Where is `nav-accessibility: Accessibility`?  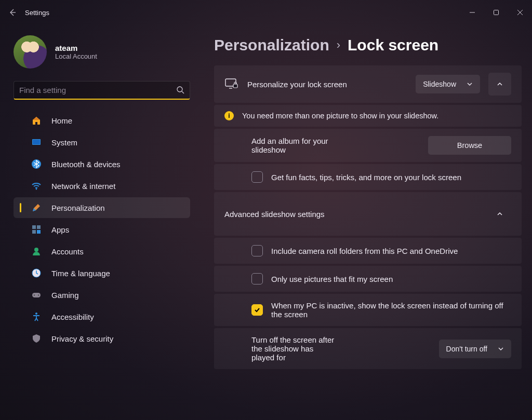
nav-accessibility: Accessibility is located at coordinates (102, 317).